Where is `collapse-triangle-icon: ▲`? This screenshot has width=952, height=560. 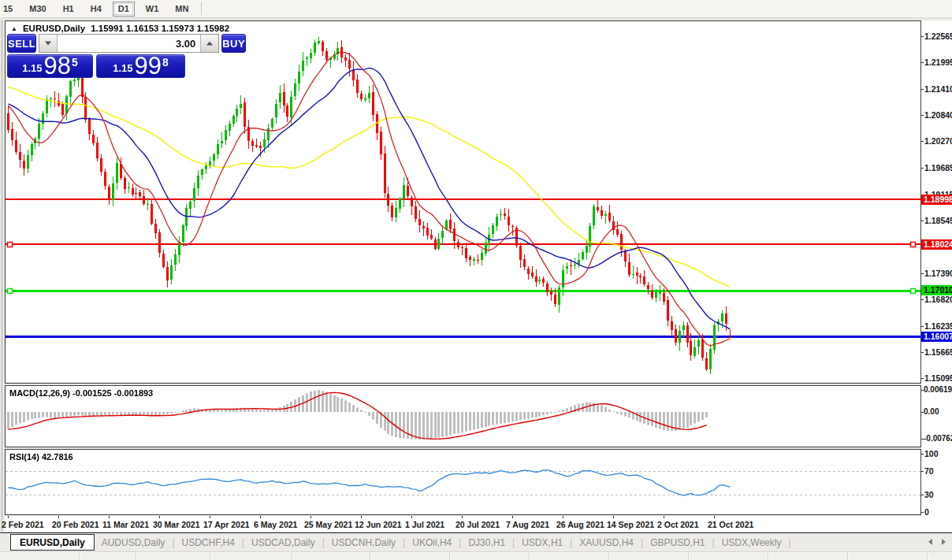
collapse-triangle-icon: ▲ is located at coordinates (14, 28).